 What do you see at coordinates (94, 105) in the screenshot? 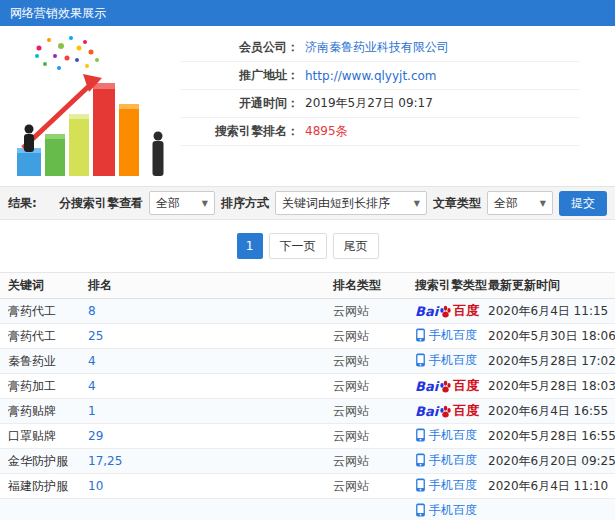
I see `growth-chart-graphic` at bounding box center [94, 105].